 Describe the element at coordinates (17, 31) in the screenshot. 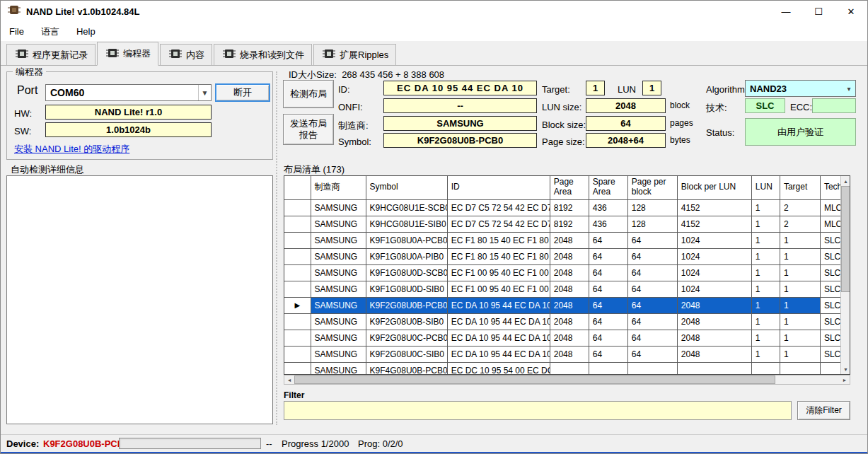

I see `menu-file: File` at that location.